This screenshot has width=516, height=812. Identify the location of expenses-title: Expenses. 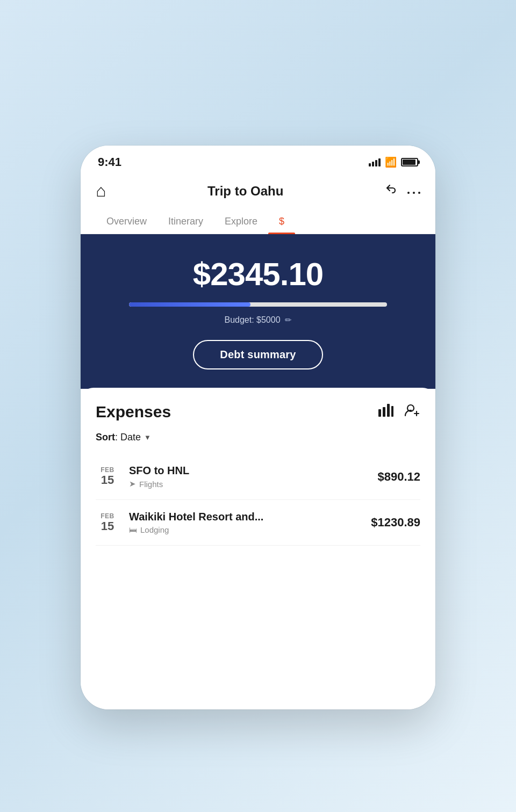
(133, 412).